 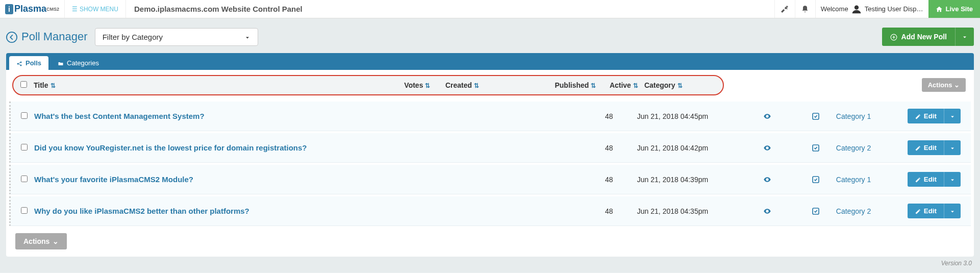 I want to click on bell-icon, so click(x=805, y=9).